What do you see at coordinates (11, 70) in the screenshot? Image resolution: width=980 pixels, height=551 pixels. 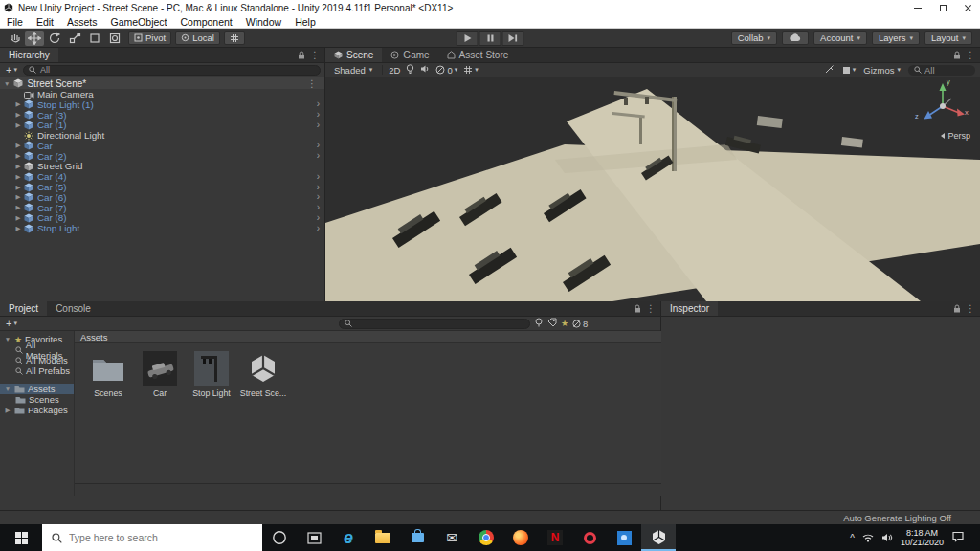 I see `create-object-button: +▾` at bounding box center [11, 70].